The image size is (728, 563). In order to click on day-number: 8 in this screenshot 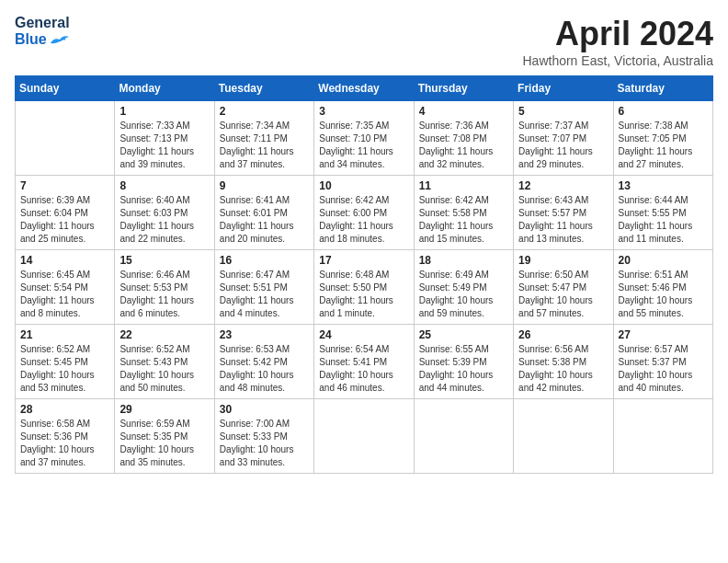, I will do `click(164, 186)`.